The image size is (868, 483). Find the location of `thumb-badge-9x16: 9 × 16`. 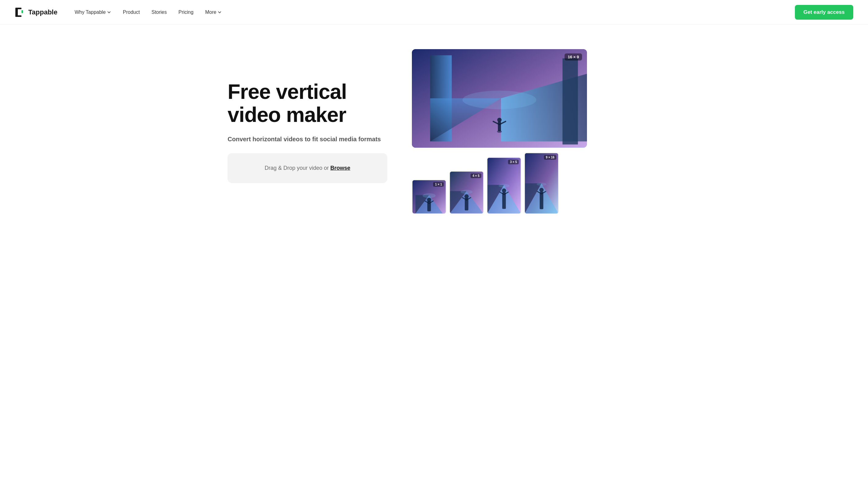

thumb-badge-9x16: 9 × 16 is located at coordinates (550, 157).